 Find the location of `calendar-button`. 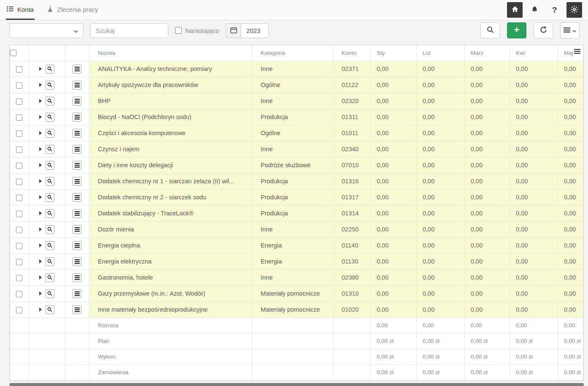

calendar-button is located at coordinates (233, 30).